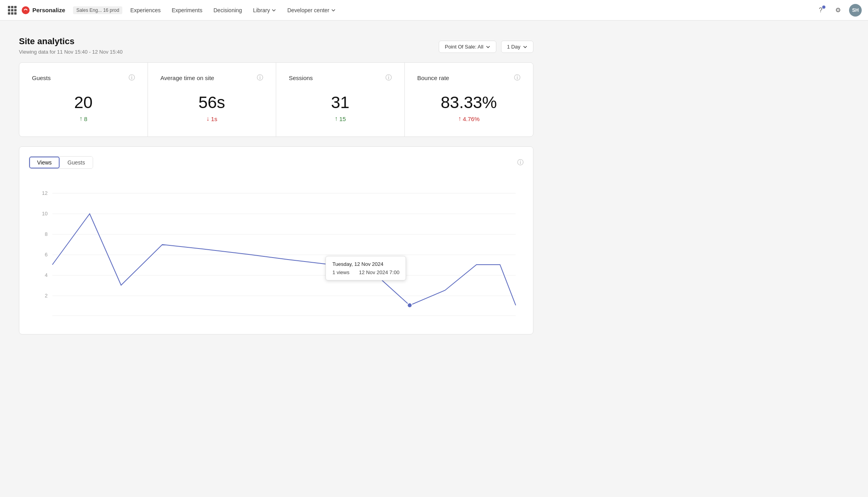 This screenshot has height=497, width=868. Describe the element at coordinates (855, 10) in the screenshot. I see `user-avatar: SH` at that location.